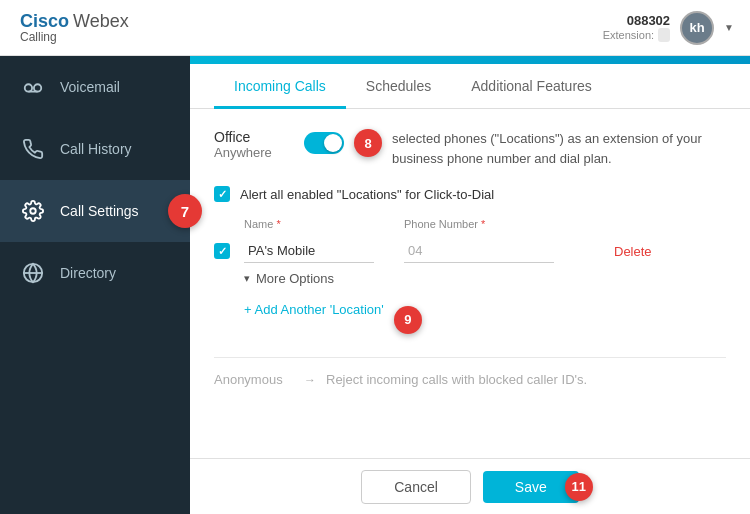 This screenshot has height=514, width=750. I want to click on extension-number: 088302, so click(636, 20).